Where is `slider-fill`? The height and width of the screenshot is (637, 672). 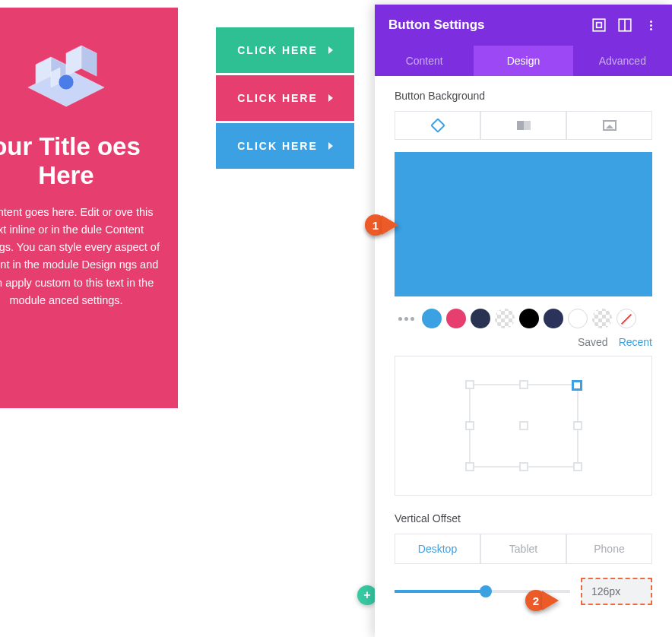 slider-fill is located at coordinates (440, 591).